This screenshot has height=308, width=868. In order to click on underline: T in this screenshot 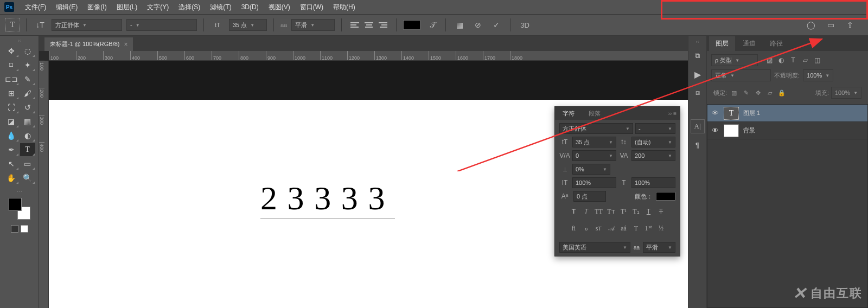, I will do `click(649, 211)`.